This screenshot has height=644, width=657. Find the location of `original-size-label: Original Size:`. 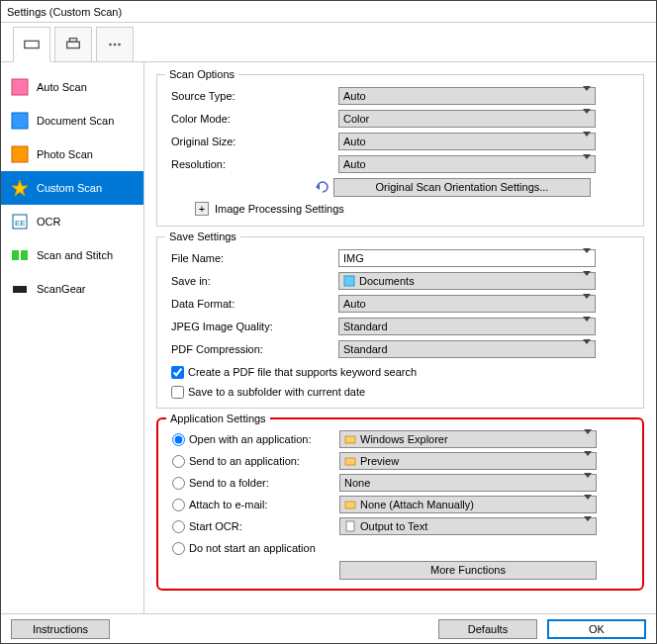

original-size-label: Original Size: is located at coordinates (251, 141).